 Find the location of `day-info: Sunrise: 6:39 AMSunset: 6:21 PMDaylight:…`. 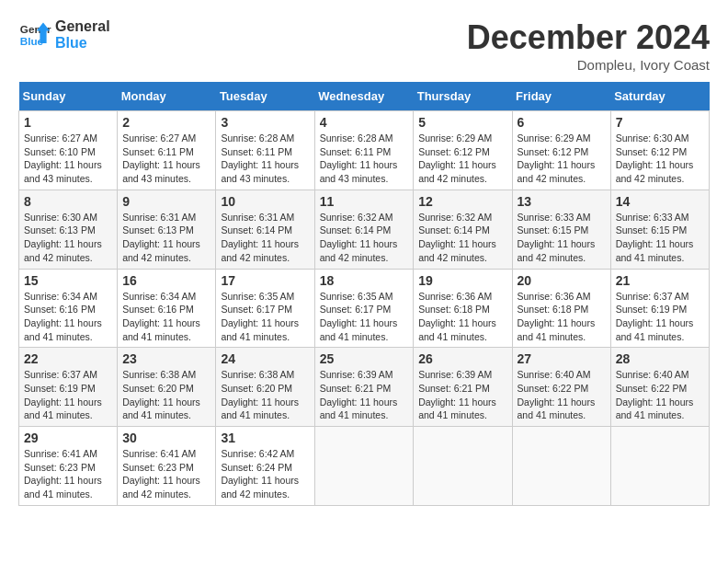

day-info: Sunrise: 6:39 AMSunset: 6:21 PMDaylight:… is located at coordinates (364, 396).